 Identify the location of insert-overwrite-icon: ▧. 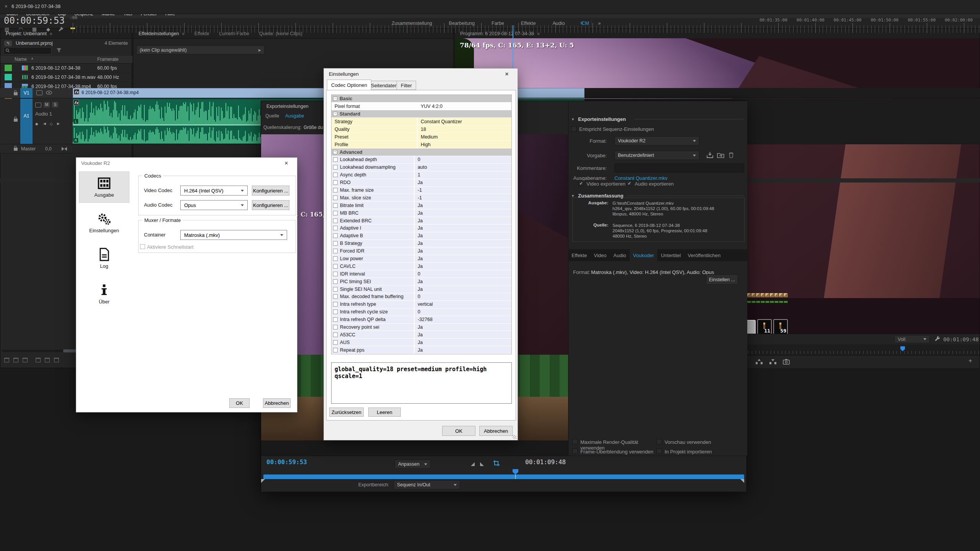
(7, 29).